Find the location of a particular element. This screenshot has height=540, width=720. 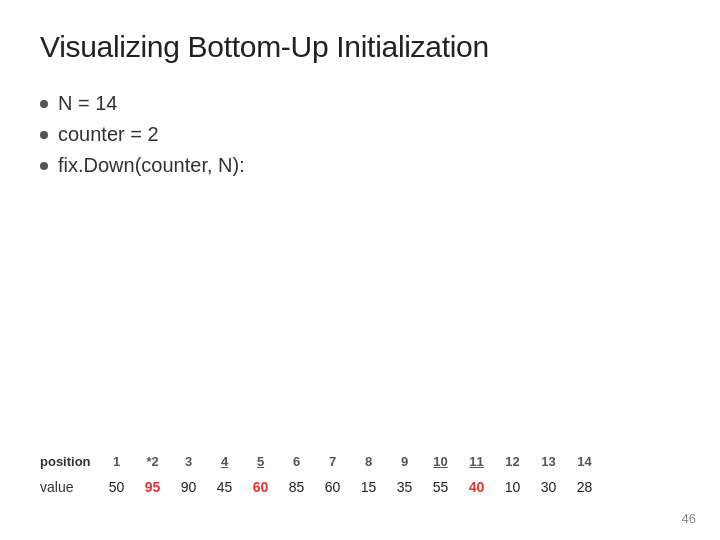

heap-table: position 1 *2 3 4 5 6 7 8 9 10 11 12 13 … is located at coordinates (322, 474).